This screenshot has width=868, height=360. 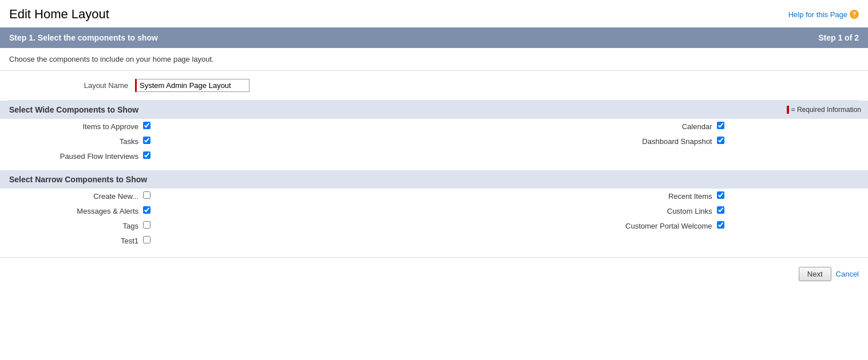 What do you see at coordinates (649, 226) in the screenshot?
I see `narrow-right-label-3: Customer Portal Welcome` at bounding box center [649, 226].